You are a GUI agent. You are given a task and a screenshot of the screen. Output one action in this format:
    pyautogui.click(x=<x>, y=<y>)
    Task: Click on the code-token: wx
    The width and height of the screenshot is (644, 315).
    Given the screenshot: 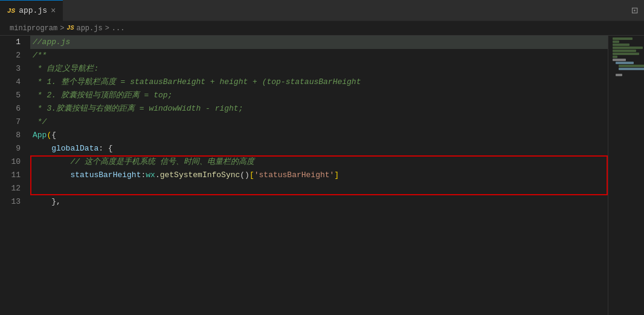 What is the action you would take?
    pyautogui.click(x=150, y=175)
    